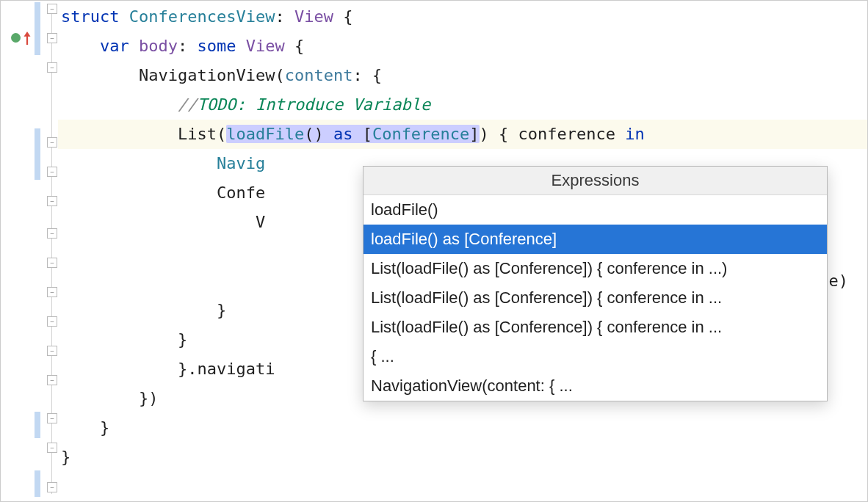 This screenshot has width=868, height=502. I want to click on run-marker-icon, so click(16, 38).